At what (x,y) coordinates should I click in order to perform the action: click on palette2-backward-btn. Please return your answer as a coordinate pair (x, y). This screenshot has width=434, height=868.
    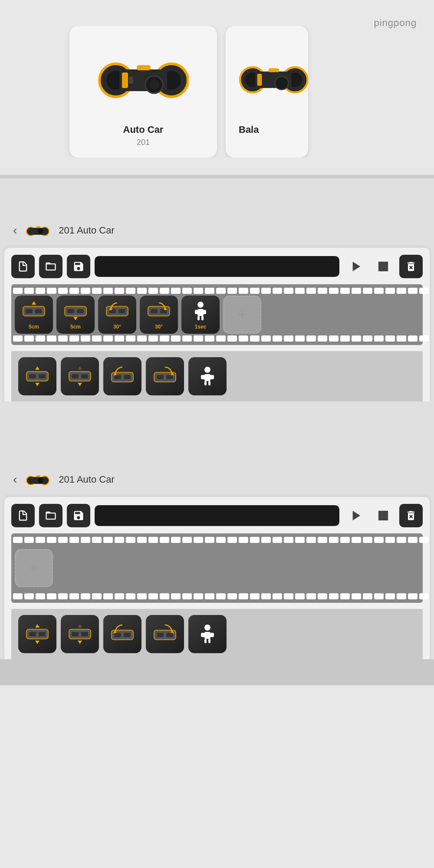
    Looking at the image, I should click on (80, 634).